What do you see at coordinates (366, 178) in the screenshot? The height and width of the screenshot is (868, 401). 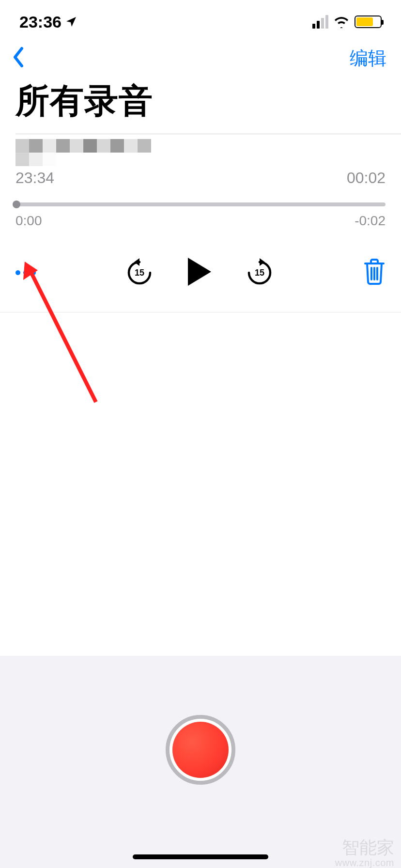 I see `recording-duration: 00:02` at bounding box center [366, 178].